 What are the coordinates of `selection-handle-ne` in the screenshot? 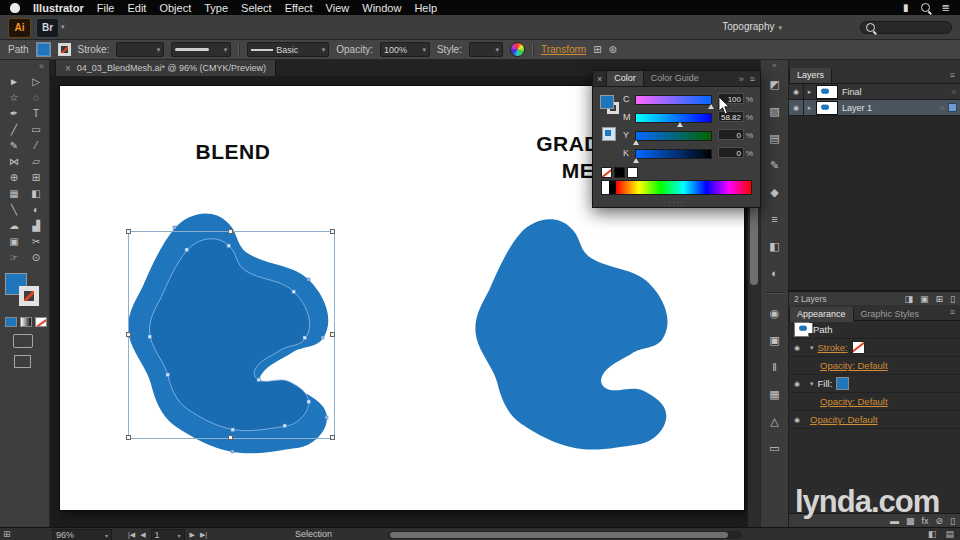 It's located at (332, 232).